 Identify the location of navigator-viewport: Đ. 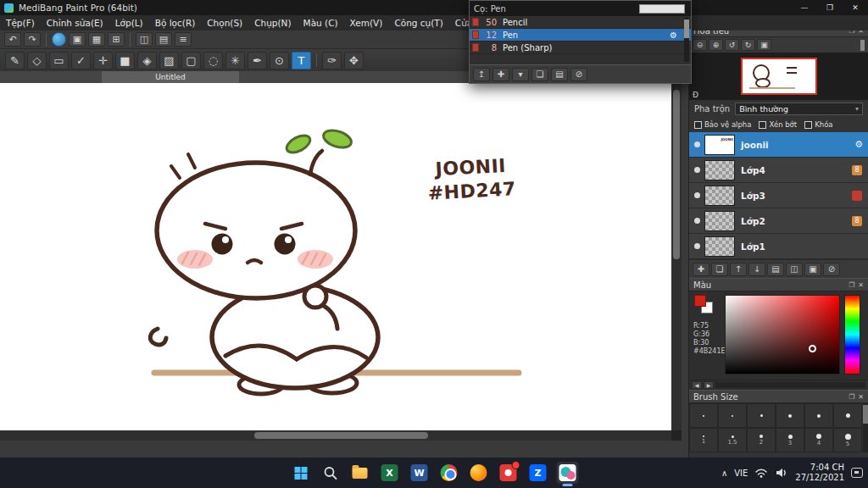
(778, 76).